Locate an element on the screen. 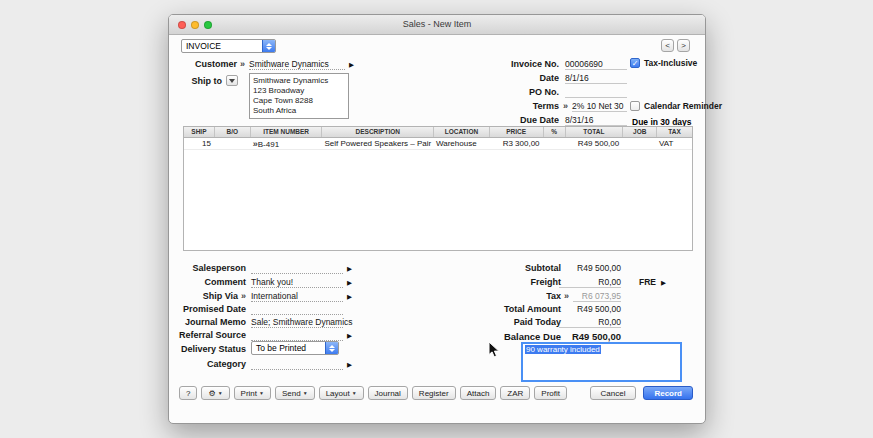 Image resolution: width=873 pixels, height=438 pixels. date-label: Date is located at coordinates (509, 78).